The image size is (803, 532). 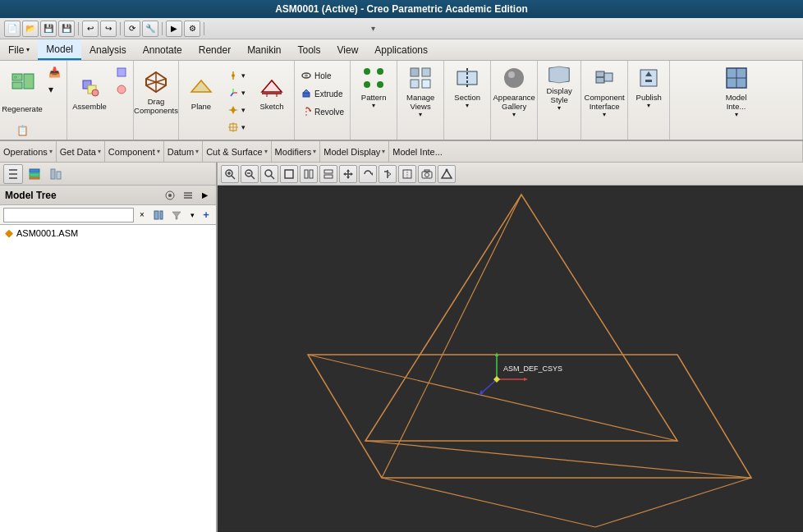 What do you see at coordinates (108, 50) in the screenshot?
I see `menu-analysis-label: Analysis` at bounding box center [108, 50].